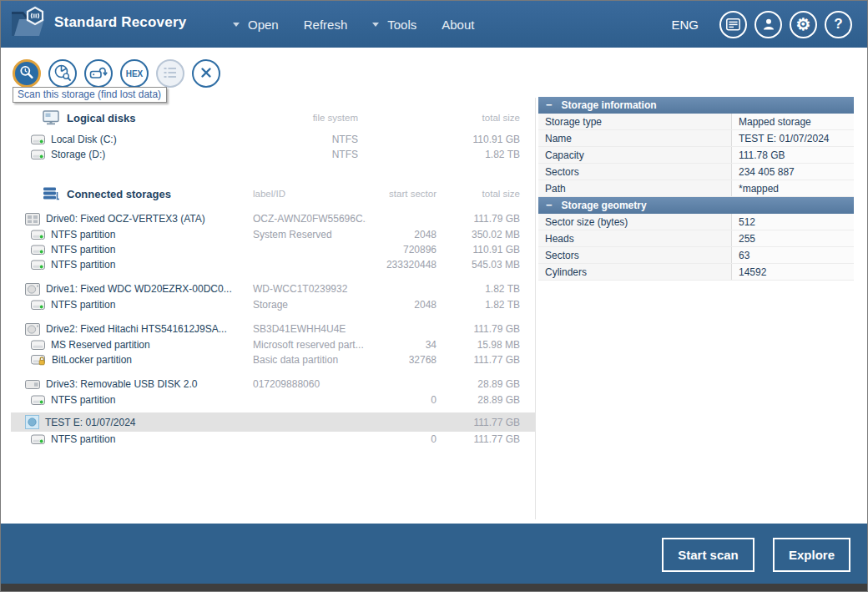 This screenshot has height=592, width=868. Describe the element at coordinates (273, 250) in the screenshot. I see `storage-row: NTFS partition 720896 110.91 GB` at that location.